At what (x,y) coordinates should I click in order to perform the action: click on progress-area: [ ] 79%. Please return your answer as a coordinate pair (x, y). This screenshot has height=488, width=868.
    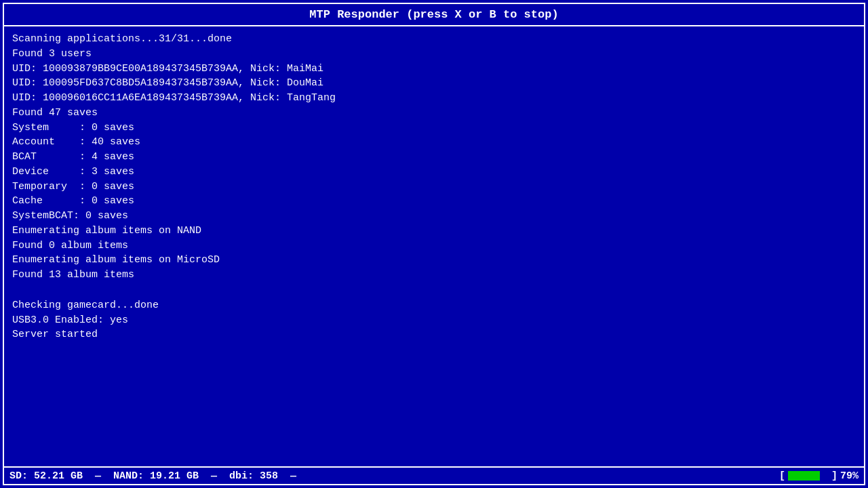
    Looking at the image, I should click on (819, 476).